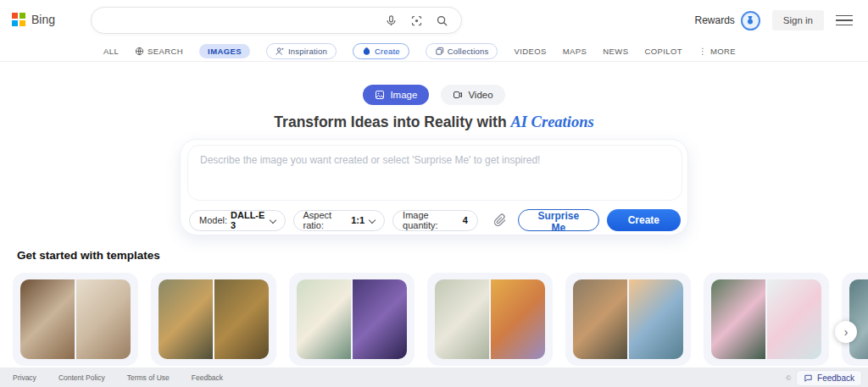 Image resolution: width=868 pixels, height=387 pixels. Describe the element at coordinates (434, 187) in the screenshot. I see `prompt-card: Model: DALL-E 3 Aspect ratio: 1:1 Image …` at that location.